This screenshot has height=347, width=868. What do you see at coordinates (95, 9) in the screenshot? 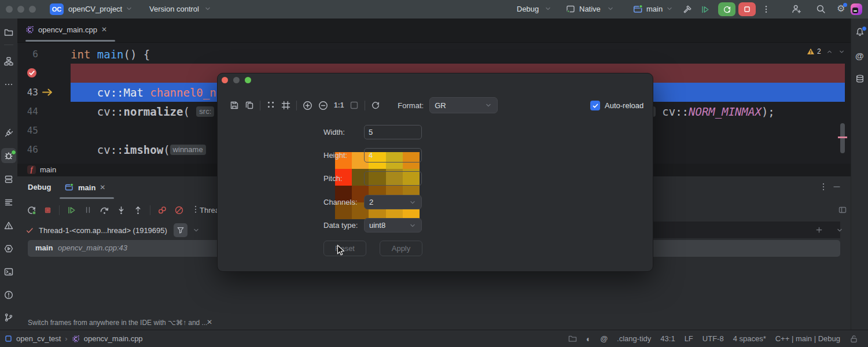
I see `project-selector: openCV_project` at bounding box center [95, 9].